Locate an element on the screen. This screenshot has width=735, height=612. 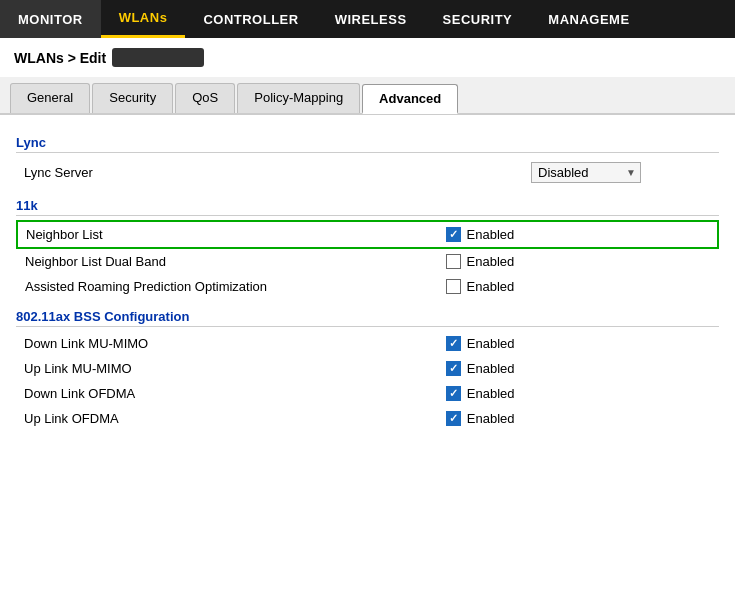
neighbor-list-dual-band-label: Neighbor List Dual Band is located at coordinates (228, 261).